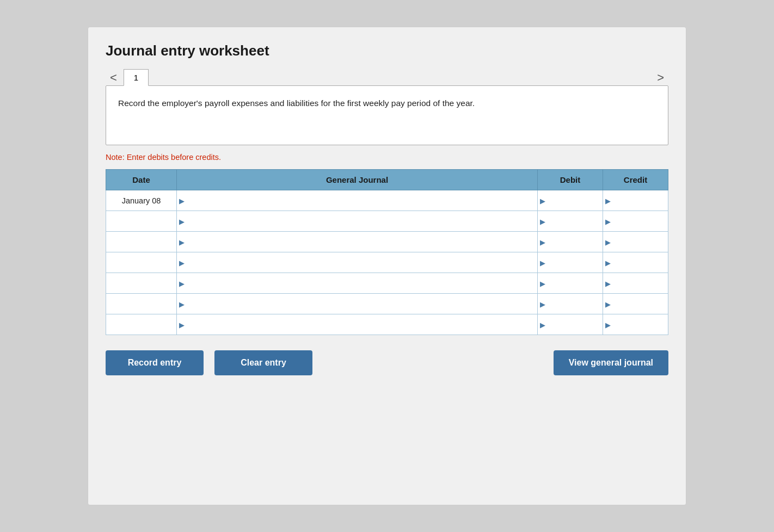 The width and height of the screenshot is (774, 532). I want to click on credit-arrow-icon-2: ▶, so click(608, 242).